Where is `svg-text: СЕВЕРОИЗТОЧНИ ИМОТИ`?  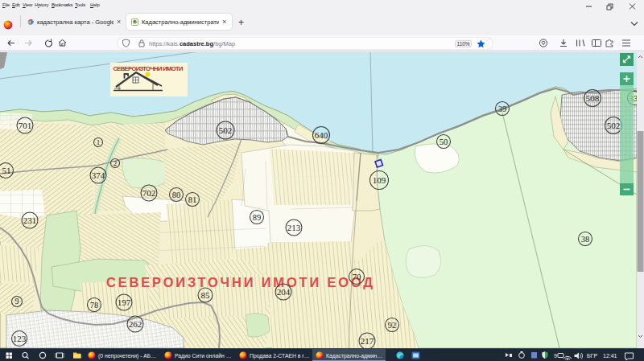 svg-text: СЕВЕРОИЗТОЧНИ ИМОТИ is located at coordinates (148, 69).